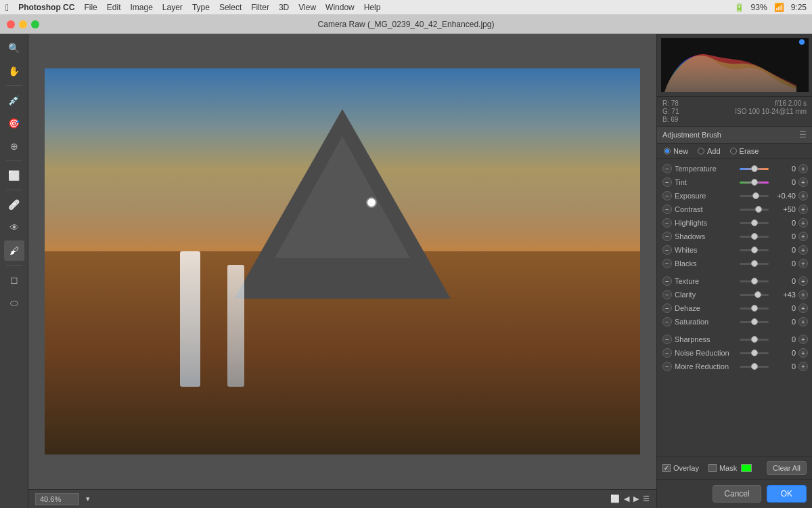 This screenshot has width=812, height=508. Describe the element at coordinates (114, 7) in the screenshot. I see `menu-edit: Edit` at that location.